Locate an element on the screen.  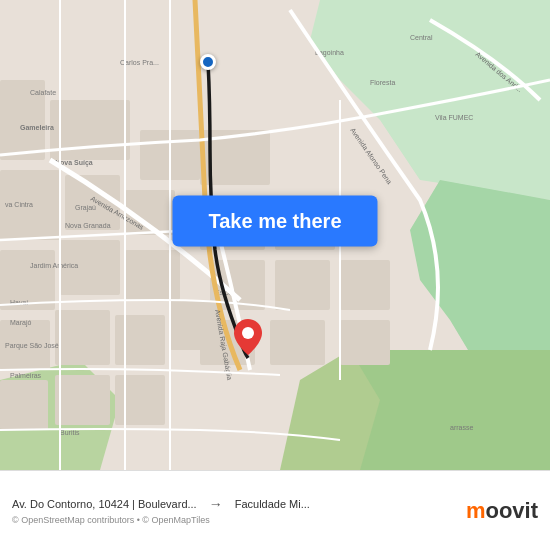
block1 is located at coordinates (90, 130).